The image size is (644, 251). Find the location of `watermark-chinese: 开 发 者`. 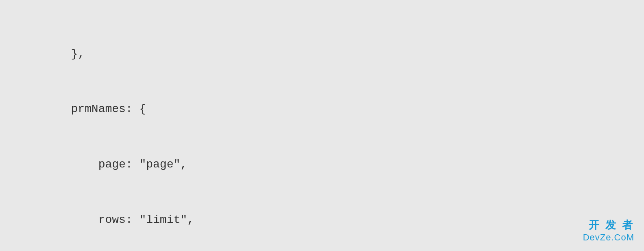

watermark-chinese: 开 发 者 is located at coordinates (609, 225).